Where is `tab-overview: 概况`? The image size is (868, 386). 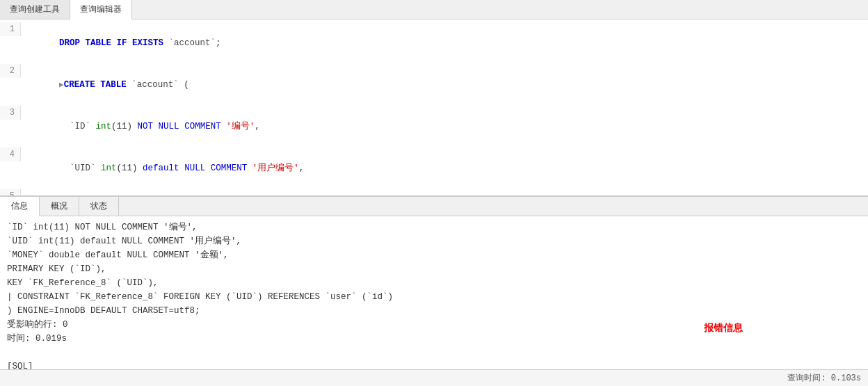
tab-overview: 概况 is located at coordinates (60, 206).